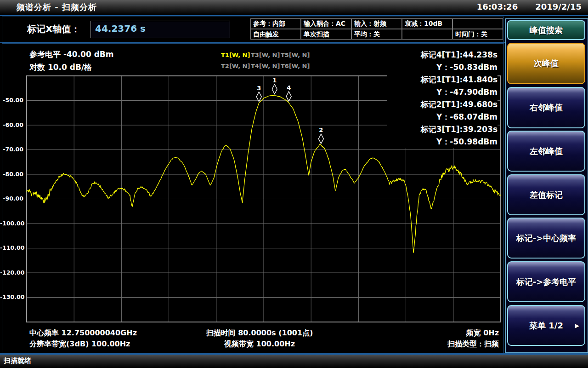 The image size is (588, 368). I want to click on y-tick-label: -70.00, so click(12, 149).